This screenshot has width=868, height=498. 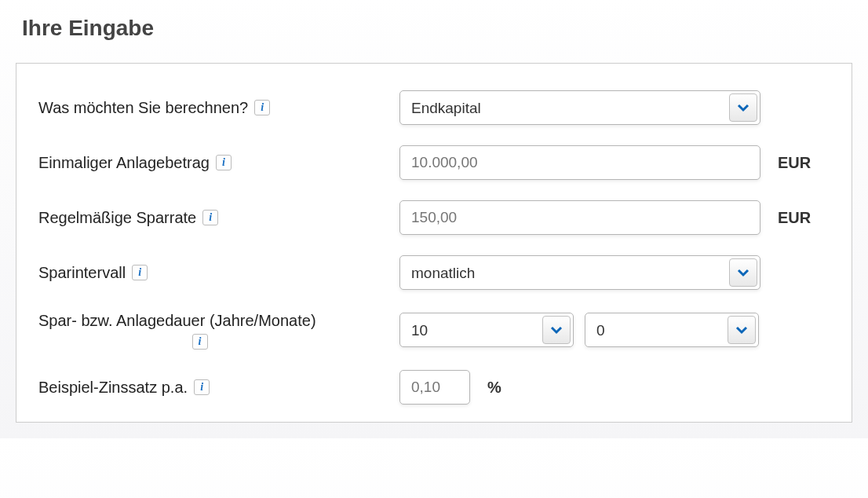 What do you see at coordinates (177, 320) in the screenshot?
I see `label-text-duration: Spar- bzw. Anlagedauer (Jahre/Monate)` at bounding box center [177, 320].